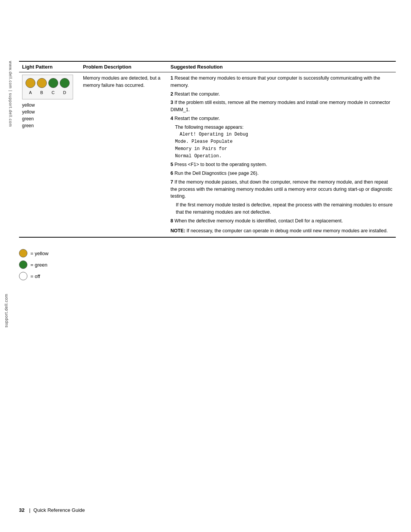  Describe the element at coordinates (49, 126) in the screenshot. I see `color-green2-label: green` at that location.